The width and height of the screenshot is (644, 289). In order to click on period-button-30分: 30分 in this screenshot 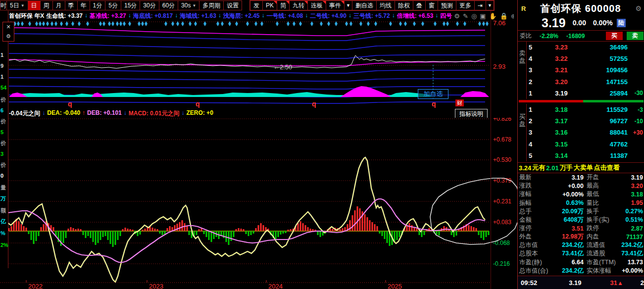, I will do `click(149, 5)`.